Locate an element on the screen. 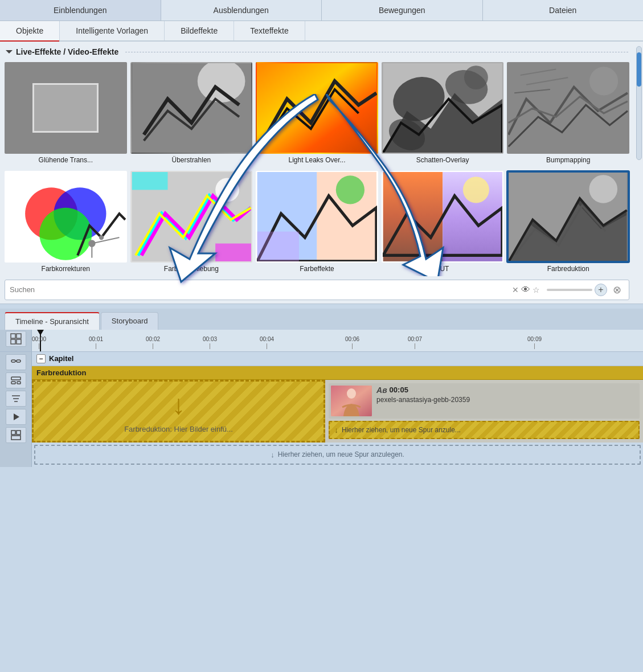 The image size is (643, 672). toolbar-icon-grid is located at coordinates (16, 339).